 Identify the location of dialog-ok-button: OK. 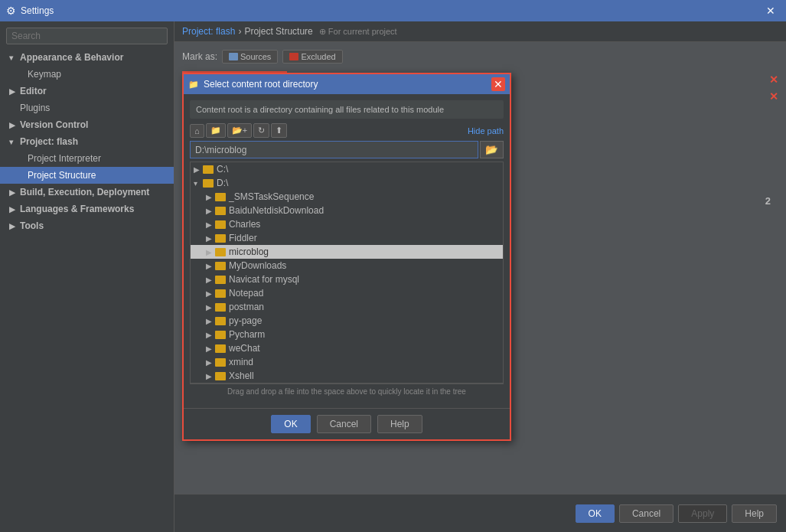
(291, 424).